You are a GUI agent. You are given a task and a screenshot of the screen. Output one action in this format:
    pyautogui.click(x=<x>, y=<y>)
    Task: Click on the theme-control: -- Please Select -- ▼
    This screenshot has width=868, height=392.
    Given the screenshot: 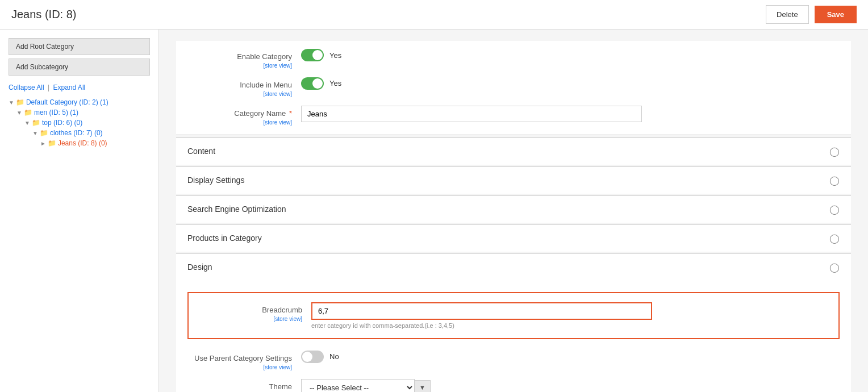 What is the action you would take?
    pyautogui.click(x=471, y=385)
    